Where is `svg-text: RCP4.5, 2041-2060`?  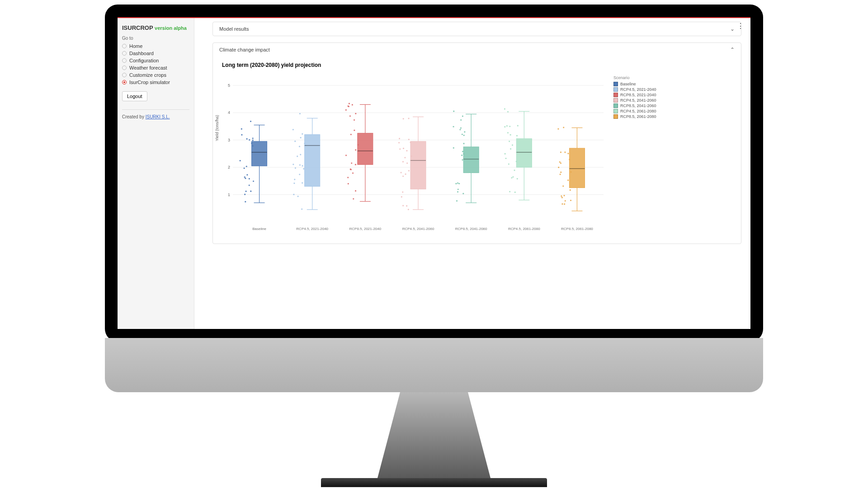
svg-text: RCP4.5, 2041-2060 is located at coordinates (419, 229).